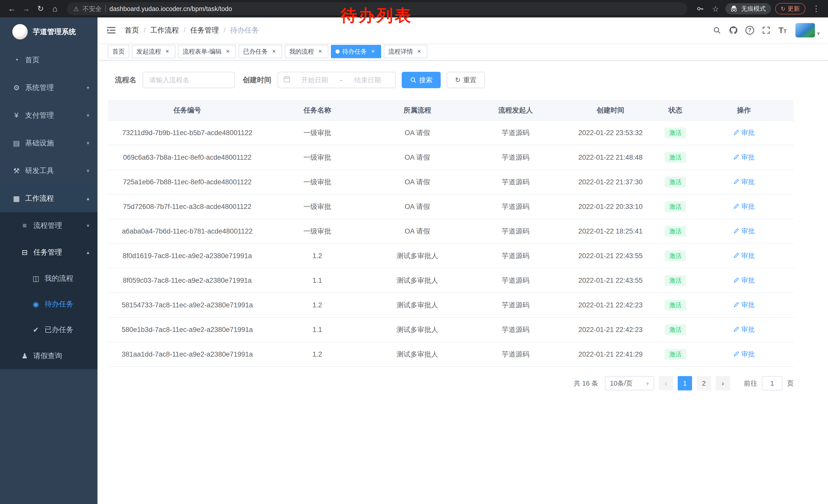 This screenshot has width=828, height=504. What do you see at coordinates (49, 88) in the screenshot?
I see `sidebar-item-system: ⚙ 系统管理` at bounding box center [49, 88].